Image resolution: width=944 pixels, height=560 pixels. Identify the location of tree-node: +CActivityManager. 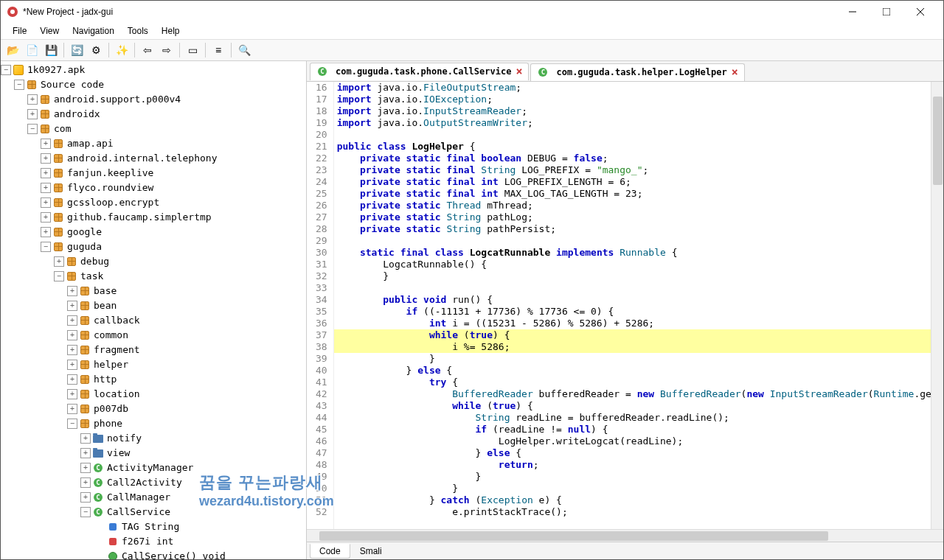
(153, 468).